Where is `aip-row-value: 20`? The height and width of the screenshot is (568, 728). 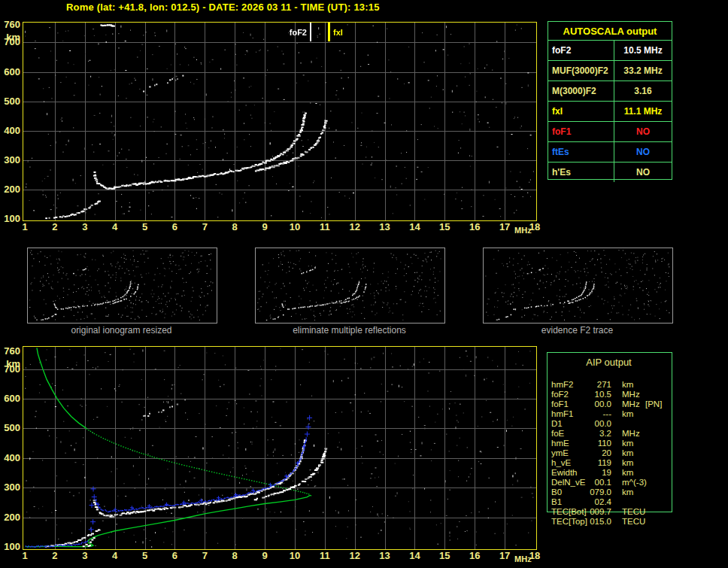 aip-row-value: 20 is located at coordinates (593, 453).